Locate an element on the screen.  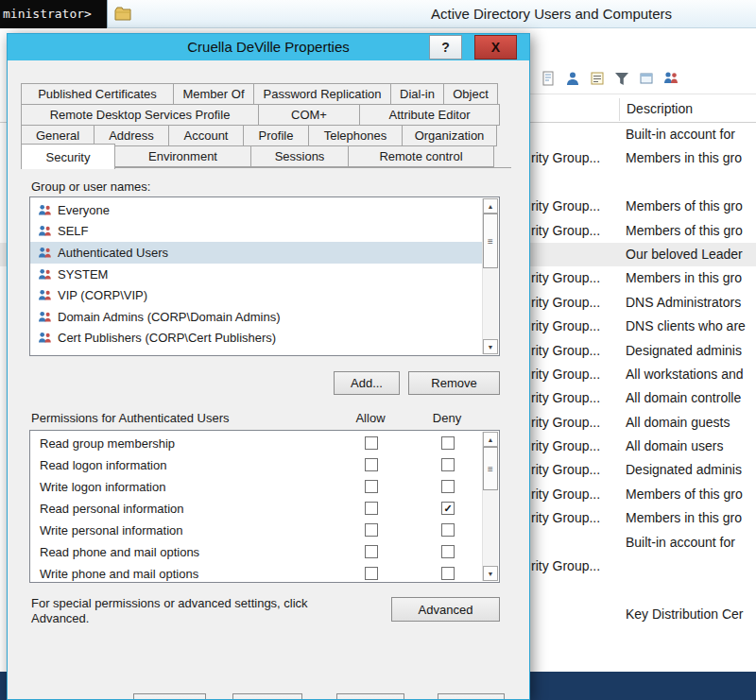
deny-column-header: Deny is located at coordinates (447, 418).